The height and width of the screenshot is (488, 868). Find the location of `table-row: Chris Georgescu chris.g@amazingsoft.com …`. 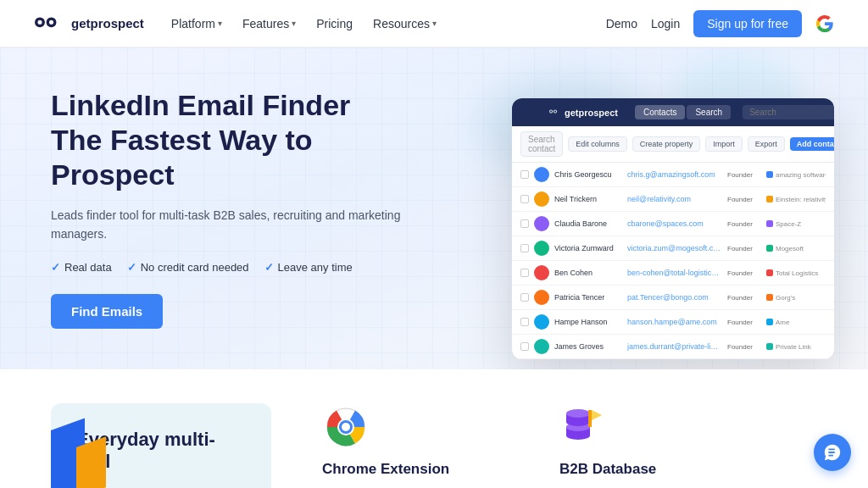

table-row: Chris Georgescu chris.g@amazingsoft.com … is located at coordinates (673, 175).